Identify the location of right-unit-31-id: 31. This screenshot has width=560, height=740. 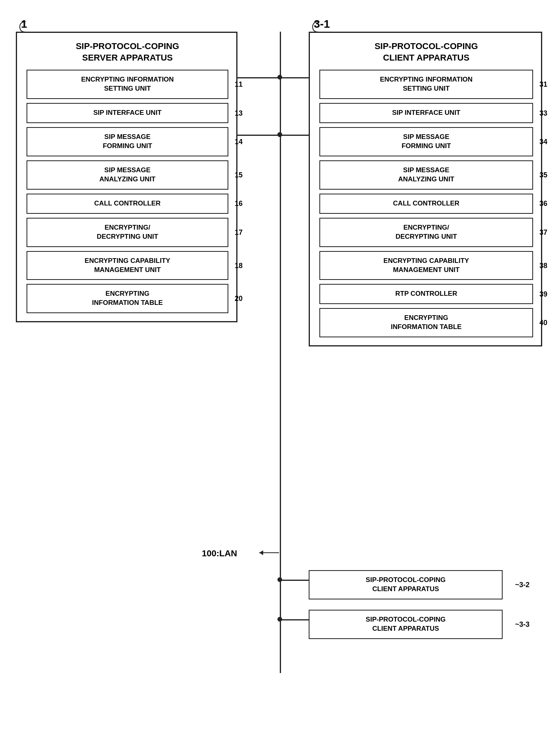
(543, 84).